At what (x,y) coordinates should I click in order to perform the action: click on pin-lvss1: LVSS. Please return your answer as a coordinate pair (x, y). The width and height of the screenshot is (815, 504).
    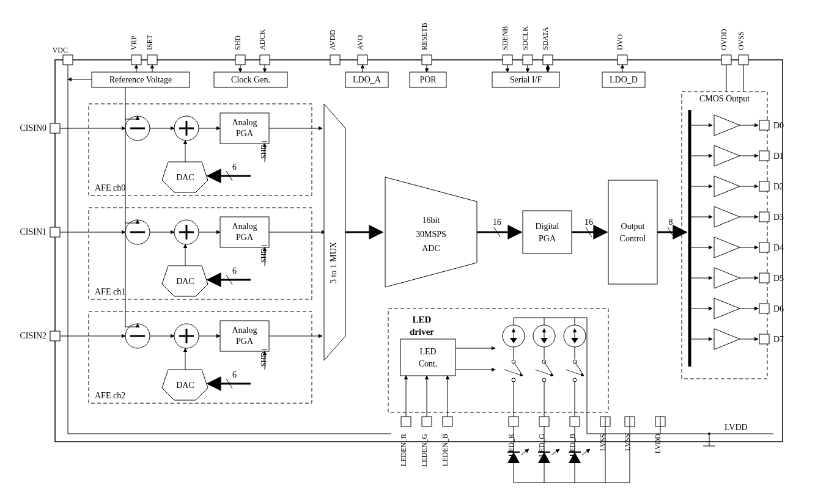
    Looking at the image, I should click on (603, 442).